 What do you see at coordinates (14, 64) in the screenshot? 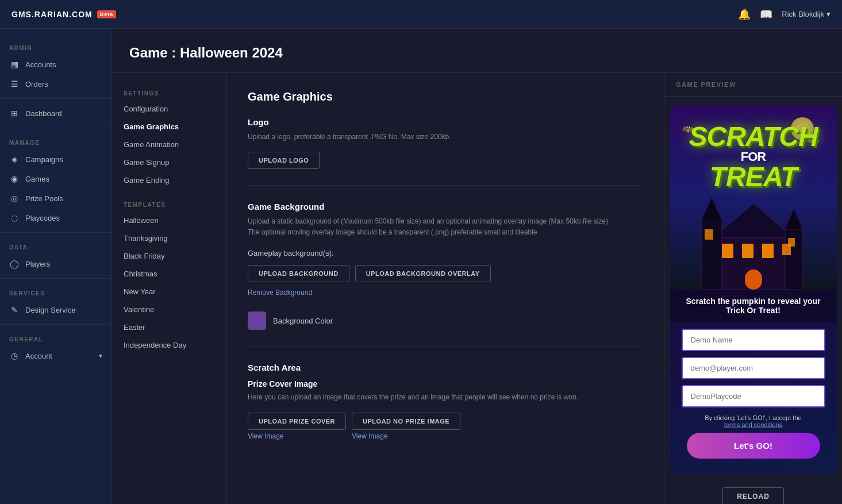
I see `accounts-icon: ▦` at bounding box center [14, 64].